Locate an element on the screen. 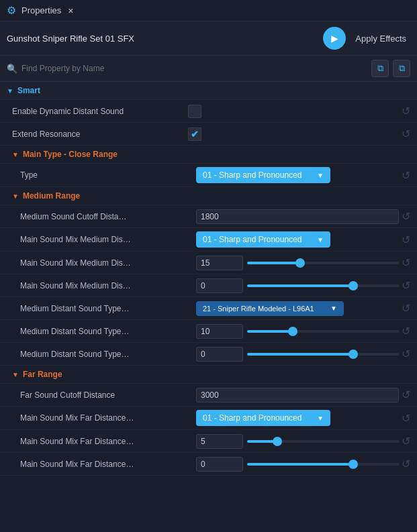  medium-distant-sound-type-slider1 is located at coordinates (323, 331).